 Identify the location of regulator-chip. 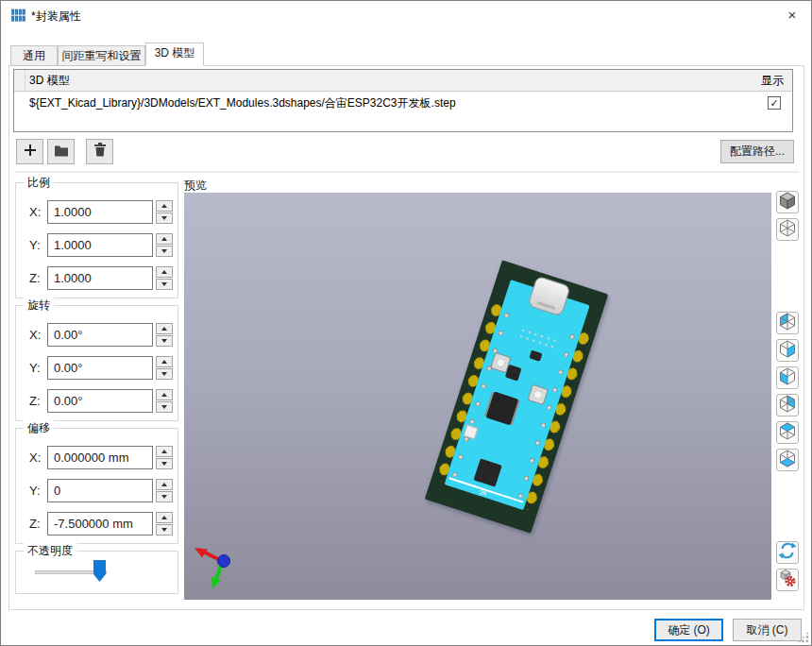
(514, 373).